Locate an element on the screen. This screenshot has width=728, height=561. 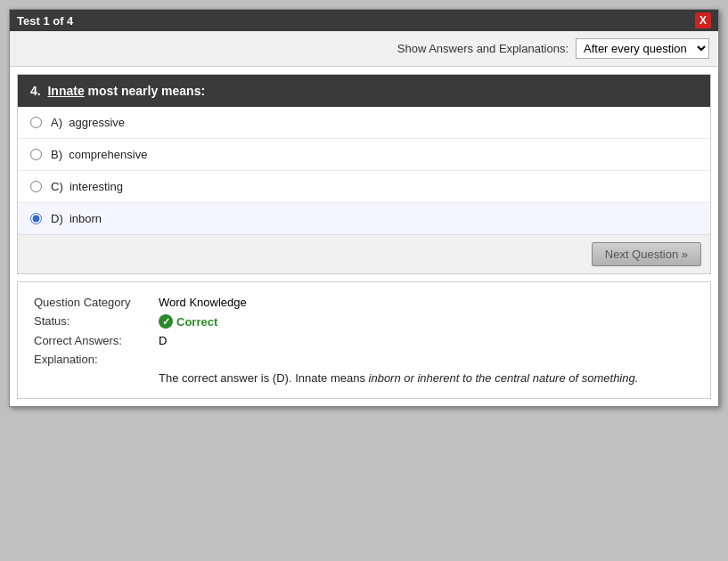
explanation-italic: inborn or inherent to the central nature… is located at coordinates (504, 378).